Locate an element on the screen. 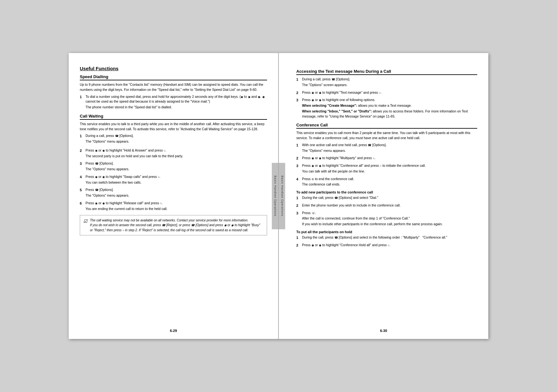  text-message-menu-title: Accessing the Text message Menu During a… is located at coordinates (387, 72).